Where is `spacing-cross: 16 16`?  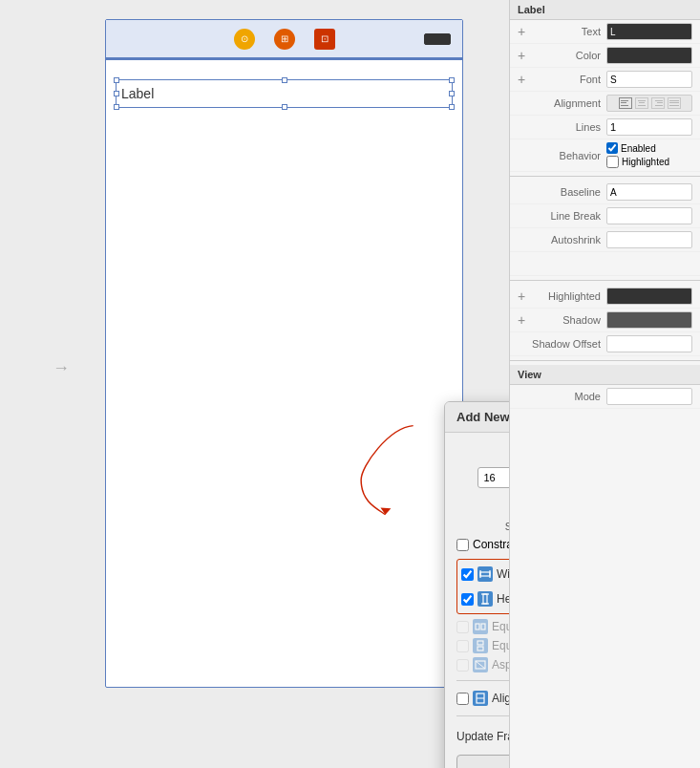
spacing-cross: 16 16 is located at coordinates (483, 478).